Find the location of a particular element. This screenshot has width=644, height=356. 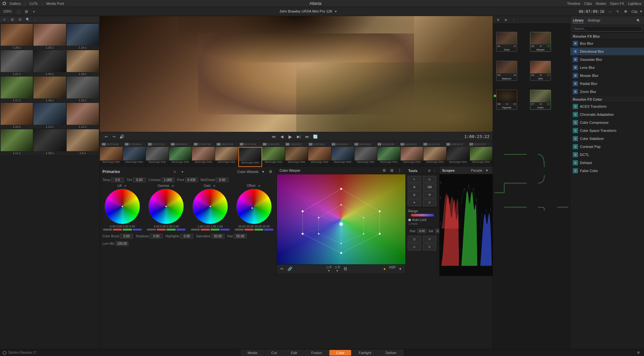

pivot-value: 0.435 is located at coordinates (192, 180).